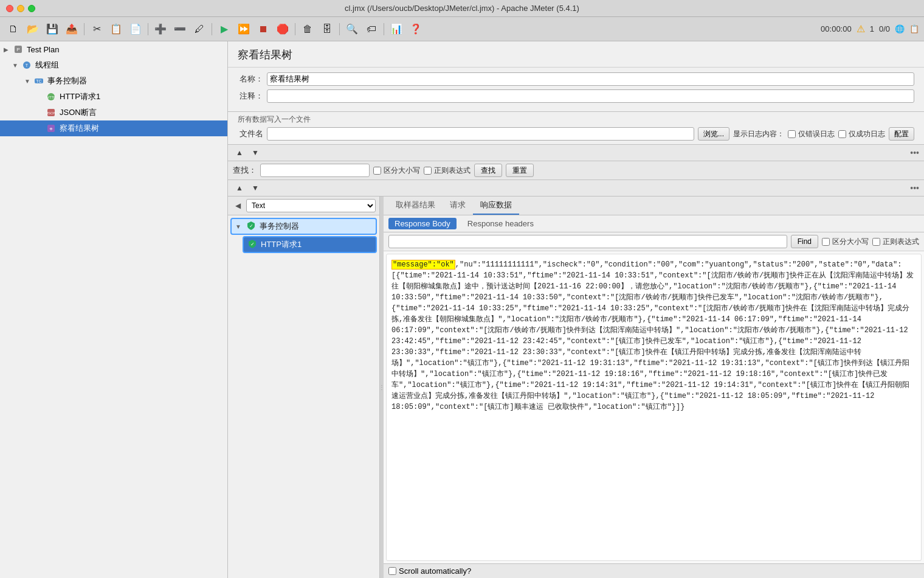 This screenshot has height=578, width=924. Describe the element at coordinates (224, 29) in the screenshot. I see `run-button: ▶` at that location.